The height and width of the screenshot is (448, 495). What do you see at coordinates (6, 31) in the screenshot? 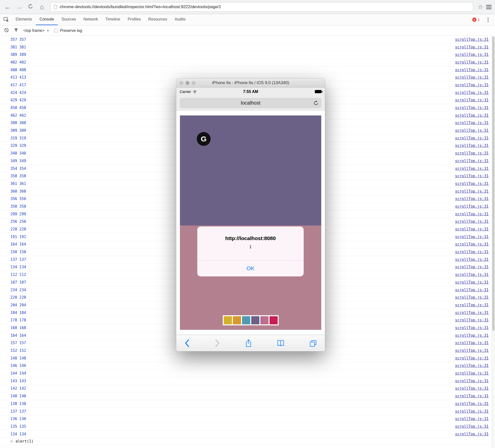
I see `clear-console-button` at bounding box center [6, 31].